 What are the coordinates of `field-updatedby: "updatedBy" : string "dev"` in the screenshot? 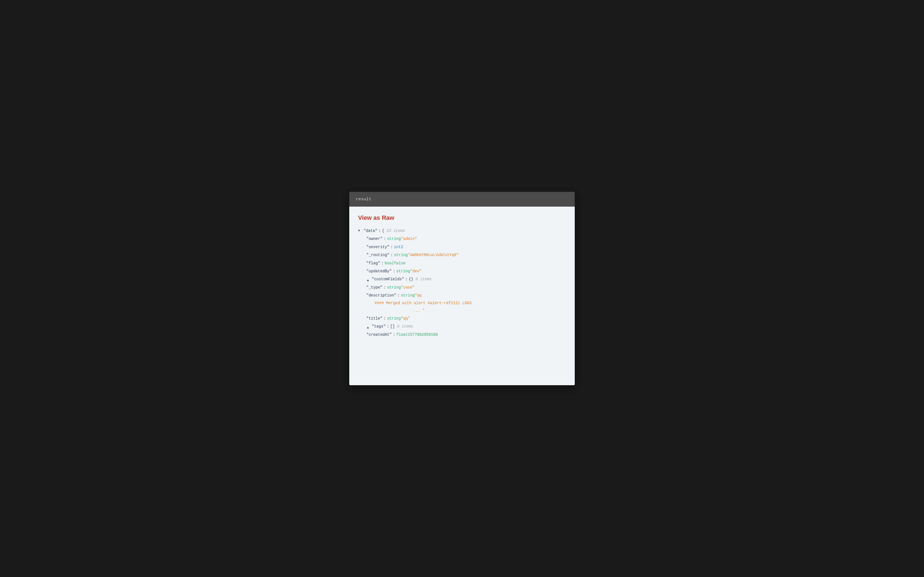 It's located at (462, 271).